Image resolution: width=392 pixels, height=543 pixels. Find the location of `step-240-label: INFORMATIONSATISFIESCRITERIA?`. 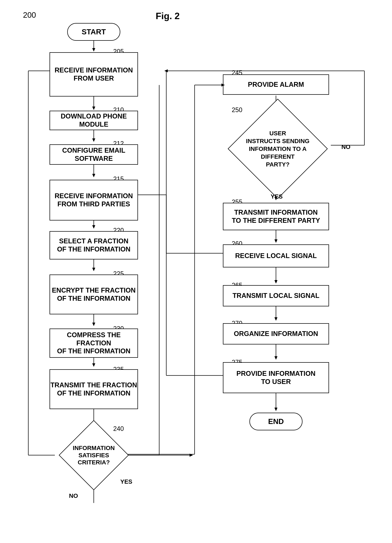

step-240-label: INFORMATIONSATISFIESCRITERIA? is located at coordinates (94, 455).